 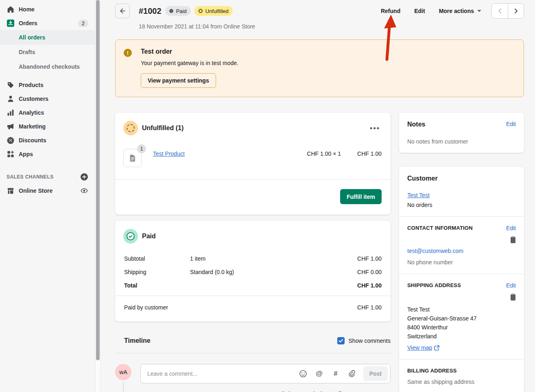 I want to click on sidebar-item-home: Home, so click(x=47, y=9).